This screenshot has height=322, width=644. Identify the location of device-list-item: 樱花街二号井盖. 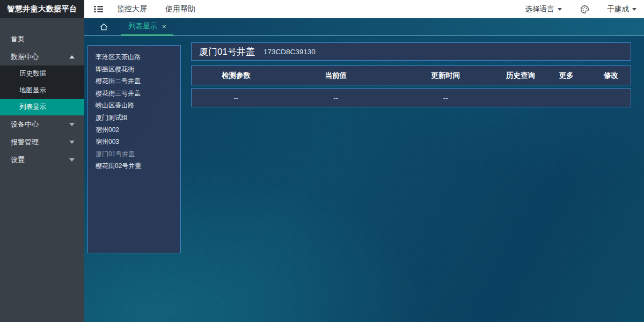
(138, 82).